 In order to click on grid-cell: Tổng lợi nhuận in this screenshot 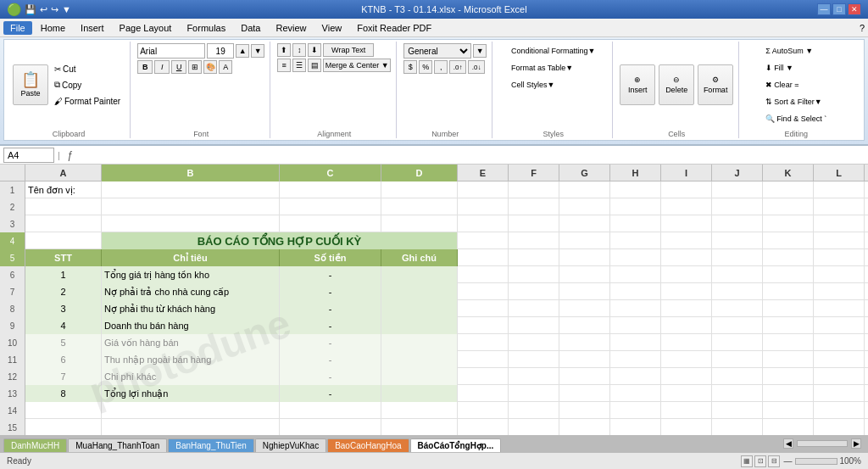, I will do `click(191, 394)`.